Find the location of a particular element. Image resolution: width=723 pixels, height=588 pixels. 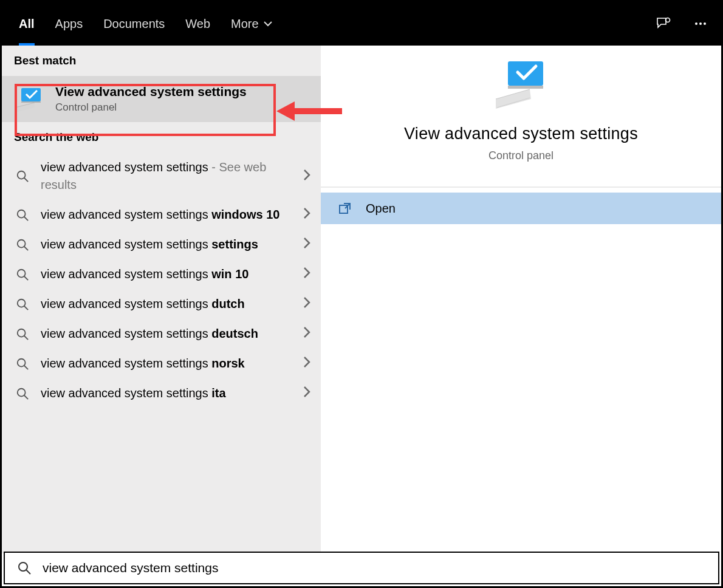

separator is located at coordinates (521, 187).